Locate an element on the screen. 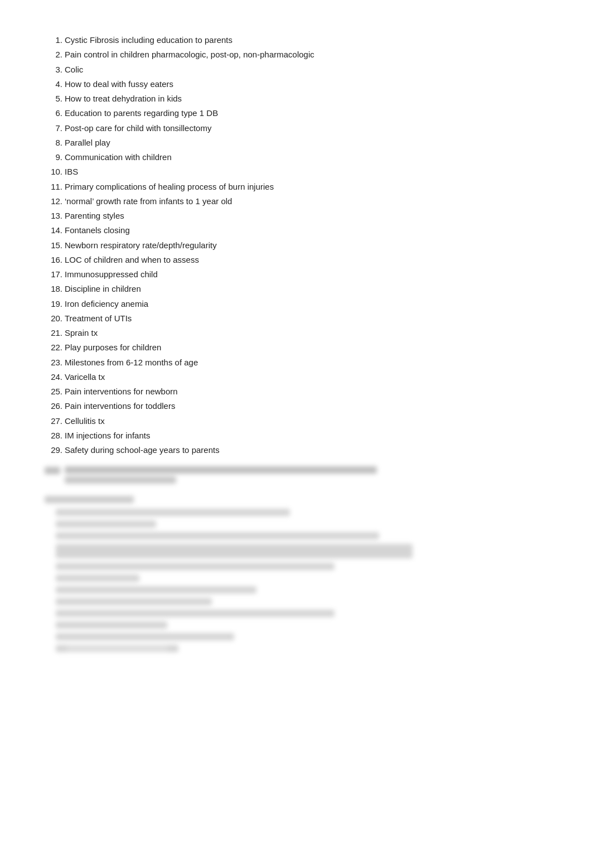 Image resolution: width=592 pixels, height=868 pixels. item-number: 6. is located at coordinates (54, 113).